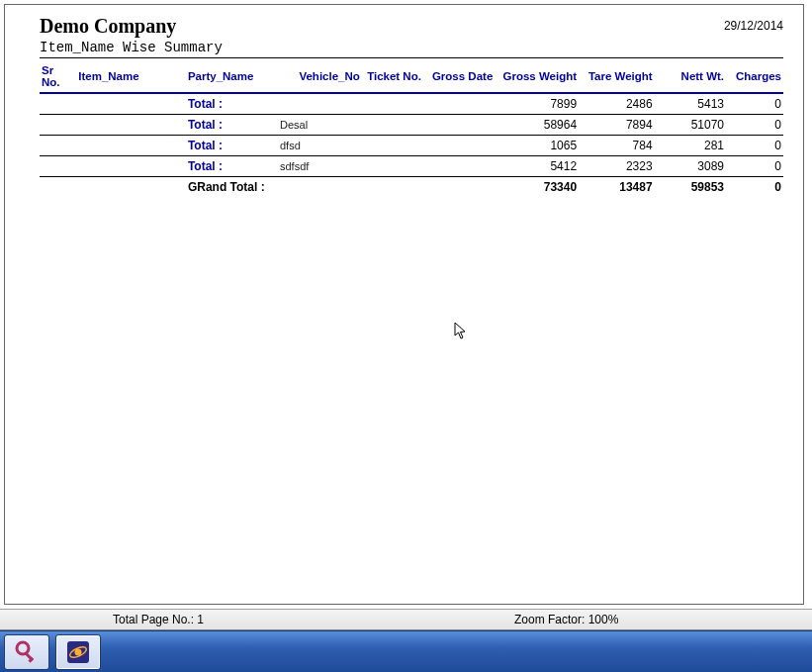 The height and width of the screenshot is (672, 812). What do you see at coordinates (406, 620) in the screenshot?
I see `status-bar: Total Page No.: 1 Zoom Factor: 100%` at bounding box center [406, 620].